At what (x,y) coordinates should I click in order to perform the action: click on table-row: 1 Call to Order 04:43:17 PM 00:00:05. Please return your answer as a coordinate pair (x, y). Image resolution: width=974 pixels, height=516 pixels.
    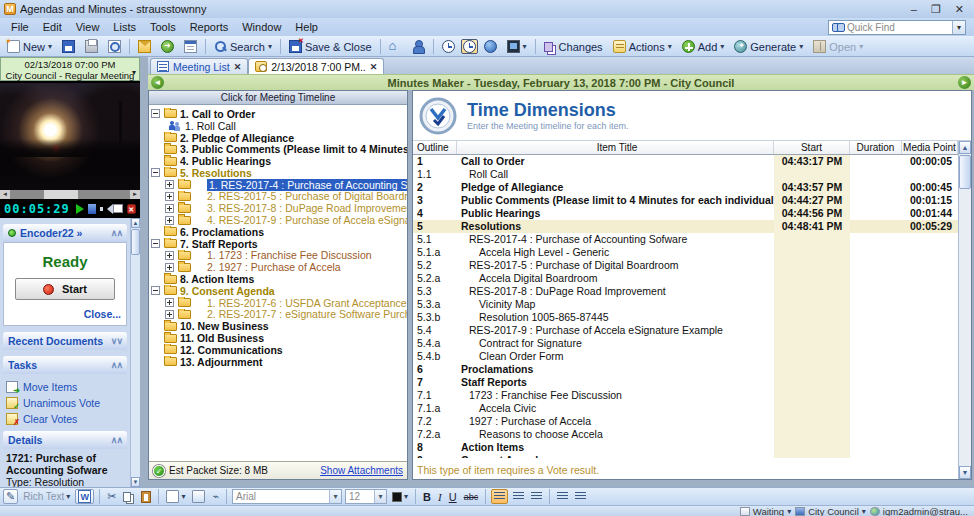
    Looking at the image, I should click on (686, 162).